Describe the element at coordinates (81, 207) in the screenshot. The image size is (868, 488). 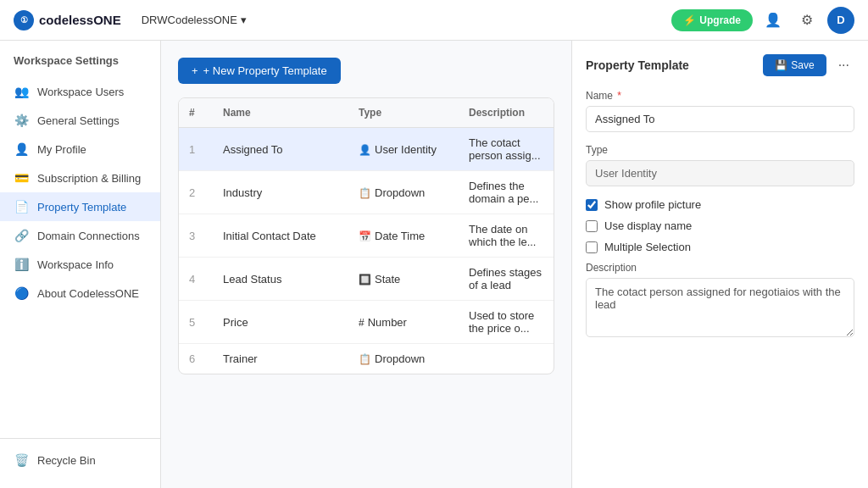
I see `sidebar-label-property-template: Property Template` at that location.